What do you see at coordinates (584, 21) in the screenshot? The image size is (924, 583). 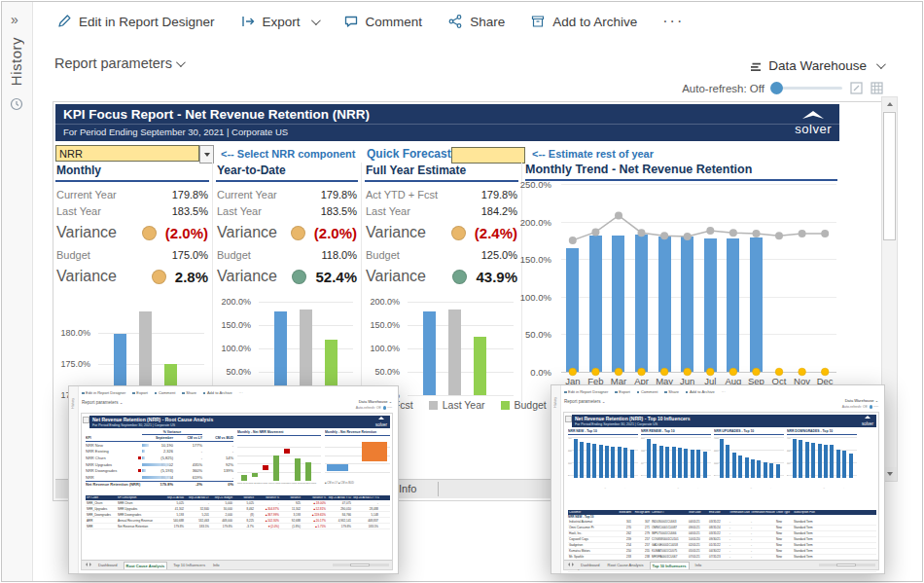 I see `add-to-archive-button: Add to Archive` at bounding box center [584, 21].